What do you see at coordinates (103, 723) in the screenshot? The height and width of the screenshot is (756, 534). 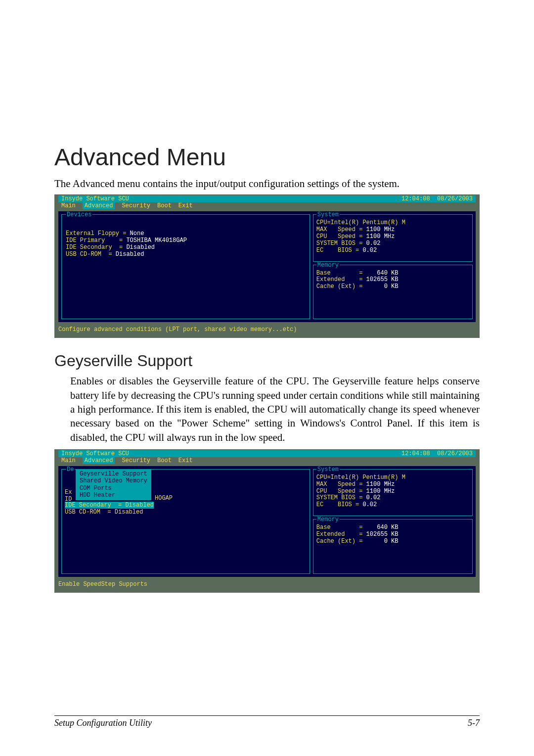 I see `footer-left: Setup Configuration Utility` at bounding box center [103, 723].